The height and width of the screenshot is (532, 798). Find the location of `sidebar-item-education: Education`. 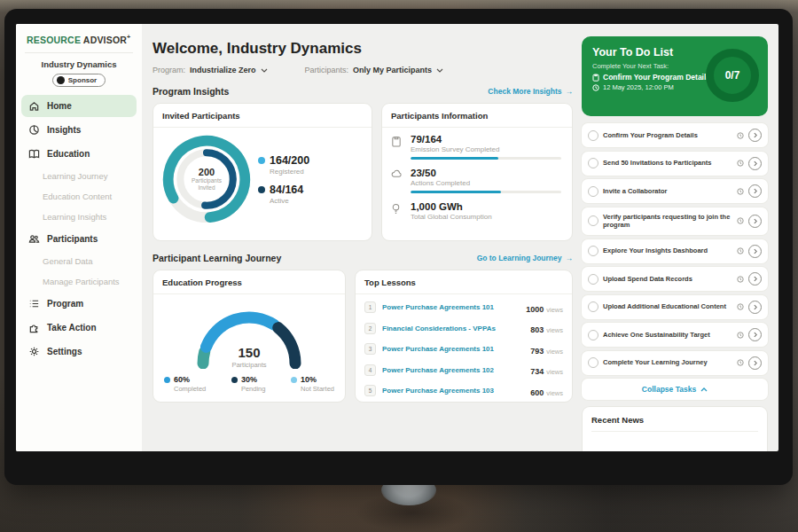

sidebar-item-education: Education is located at coordinates (79, 154).